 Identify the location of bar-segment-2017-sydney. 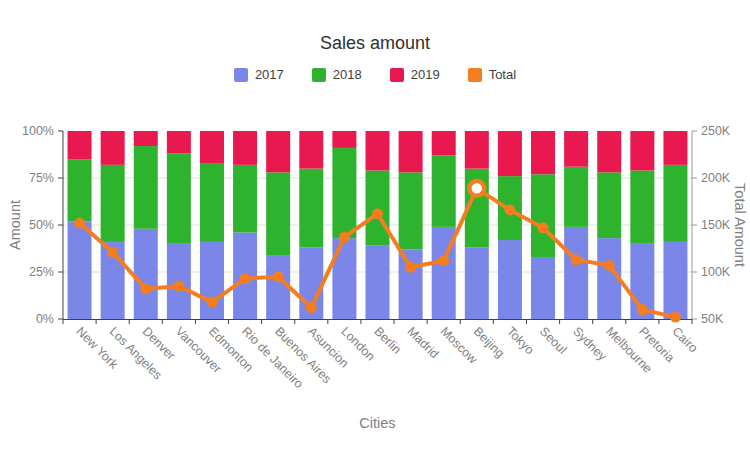
(576, 273).